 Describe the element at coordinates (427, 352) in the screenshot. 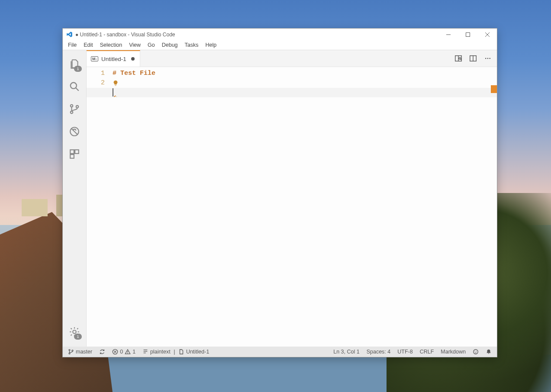

I see `status-eol: CRLF` at that location.